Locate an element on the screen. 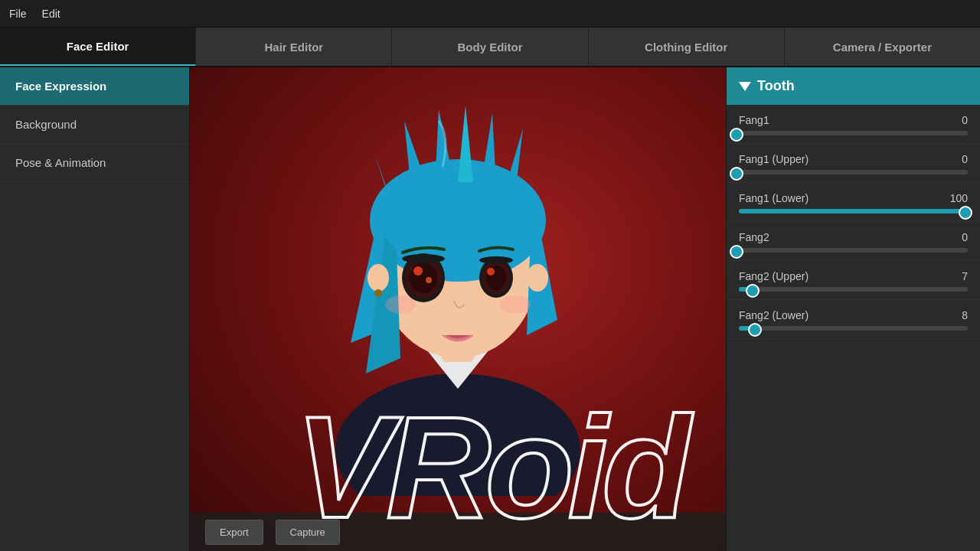  sidebar-item-background: Background is located at coordinates (95, 125).